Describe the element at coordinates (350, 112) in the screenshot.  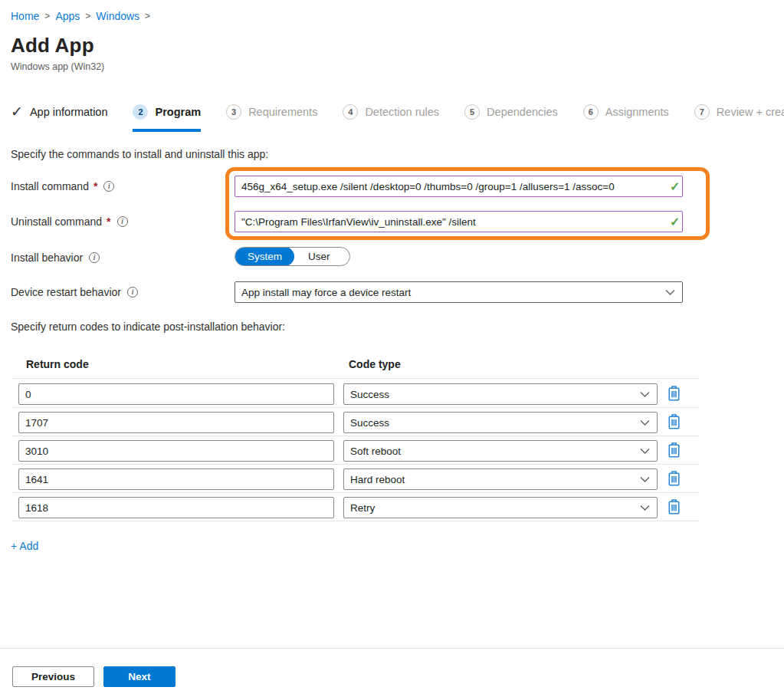
I see `step-number-badge: 4` at that location.